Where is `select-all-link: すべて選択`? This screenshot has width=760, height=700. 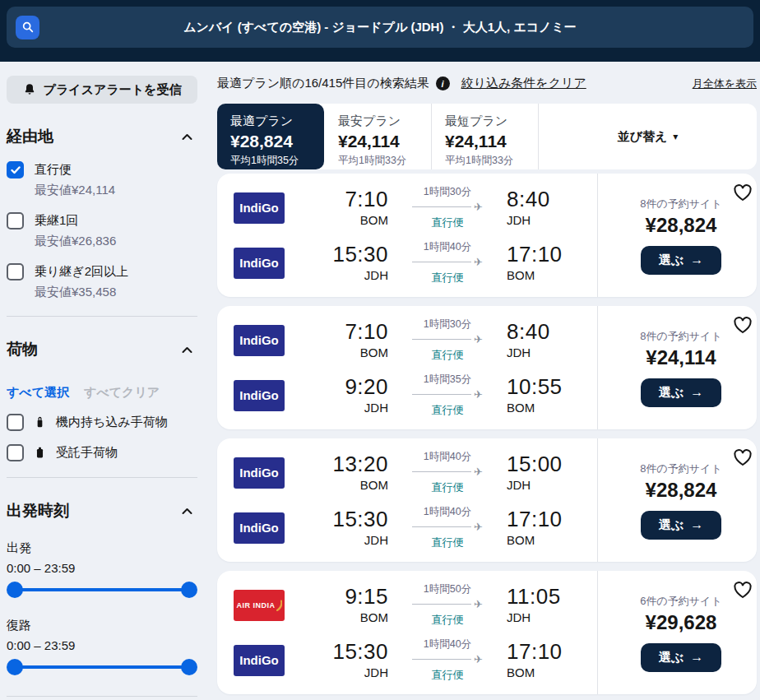 select-all-link: すべて選択 is located at coordinates (38, 393).